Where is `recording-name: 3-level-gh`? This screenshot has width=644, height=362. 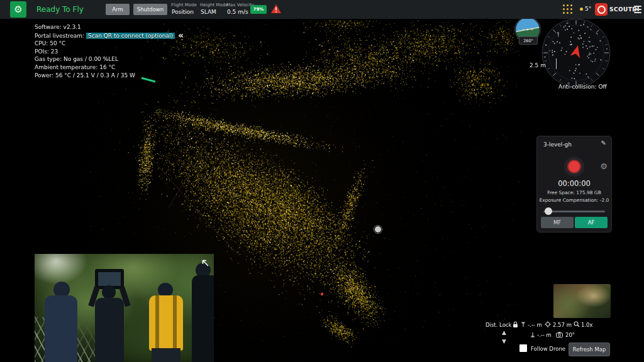
recording-name: 3-level-gh is located at coordinates (557, 145).